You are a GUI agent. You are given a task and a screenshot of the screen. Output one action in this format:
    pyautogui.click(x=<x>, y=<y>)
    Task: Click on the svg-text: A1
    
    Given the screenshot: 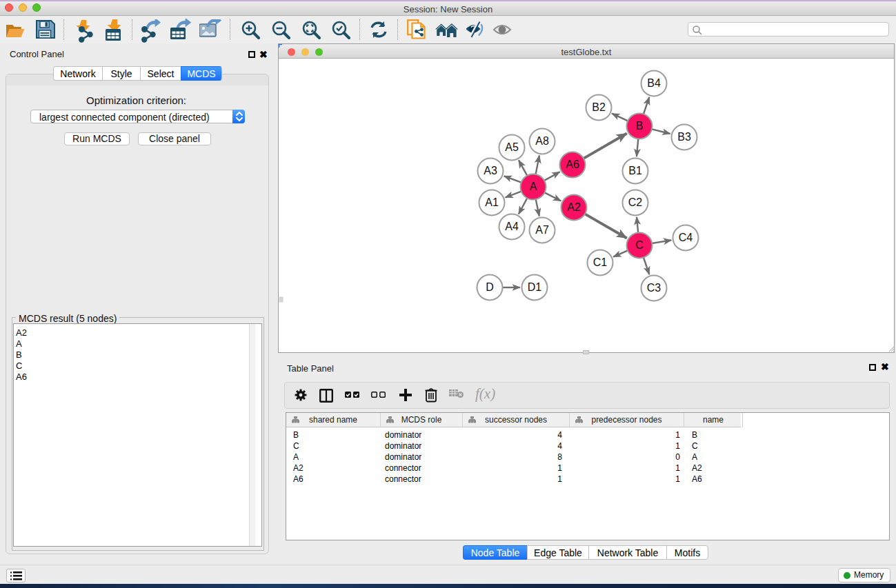 What is the action you would take?
    pyautogui.click(x=492, y=203)
    